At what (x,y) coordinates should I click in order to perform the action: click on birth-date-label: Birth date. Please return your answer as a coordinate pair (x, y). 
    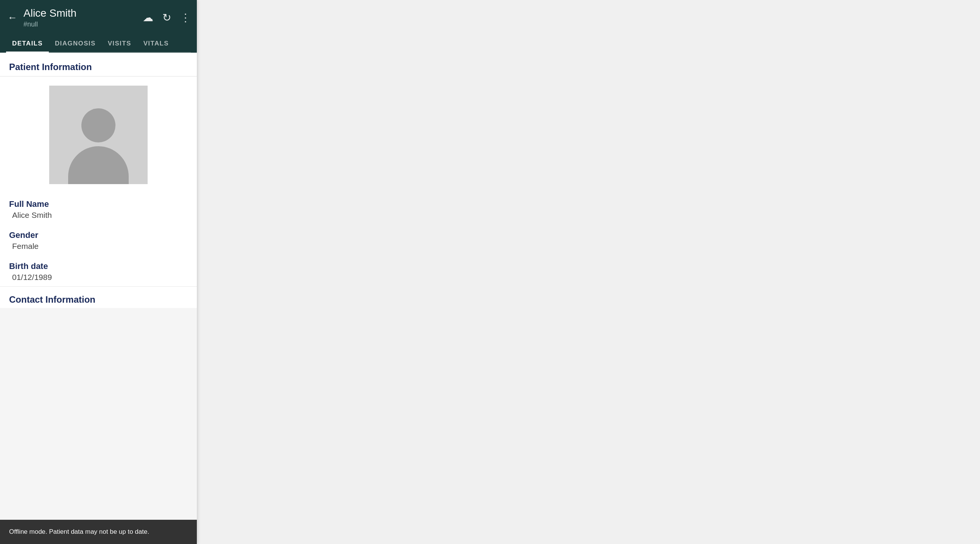
    Looking at the image, I should click on (99, 266).